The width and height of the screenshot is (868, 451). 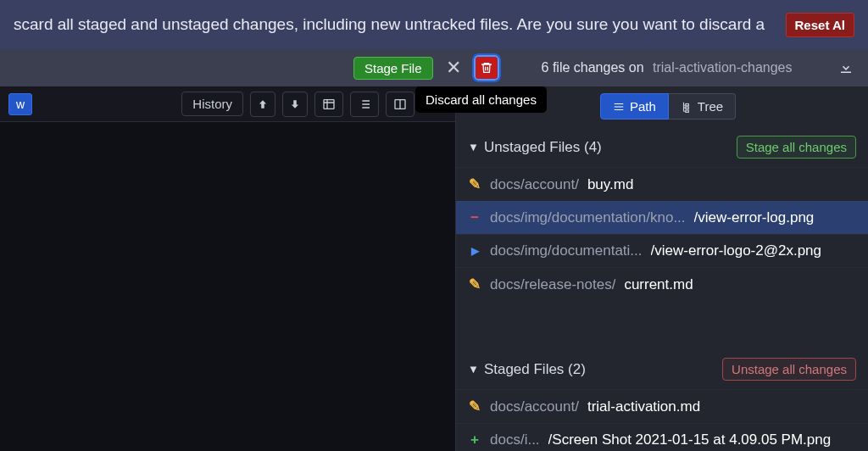 What do you see at coordinates (722, 68) in the screenshot?
I see `branch-name: trial-activation-changes` at bounding box center [722, 68].